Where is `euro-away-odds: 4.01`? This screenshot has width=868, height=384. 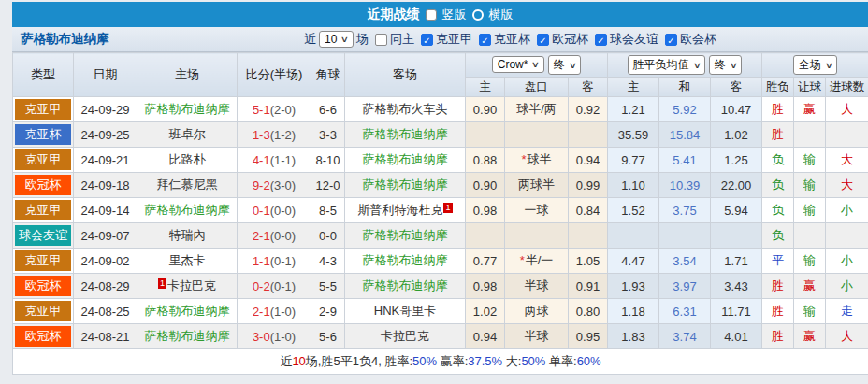 euro-away-odds: 4.01 is located at coordinates (737, 336).